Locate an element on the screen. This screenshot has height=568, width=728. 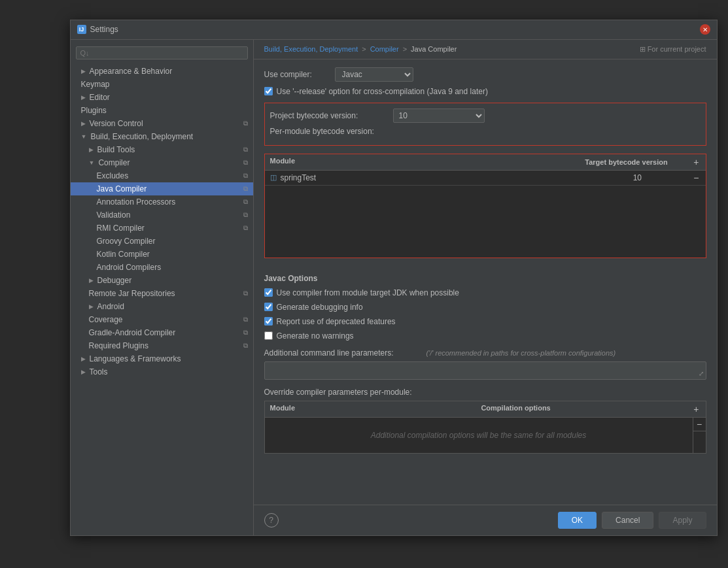
sidebar-item-label: Annotation Processors is located at coordinates (136, 202).